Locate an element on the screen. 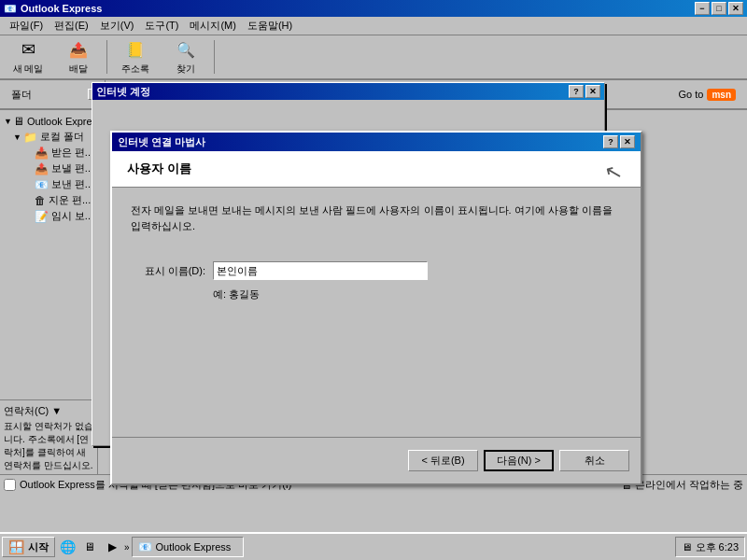 The height and width of the screenshot is (560, 747). internet-account-close-btn: ✕ is located at coordinates (593, 91).